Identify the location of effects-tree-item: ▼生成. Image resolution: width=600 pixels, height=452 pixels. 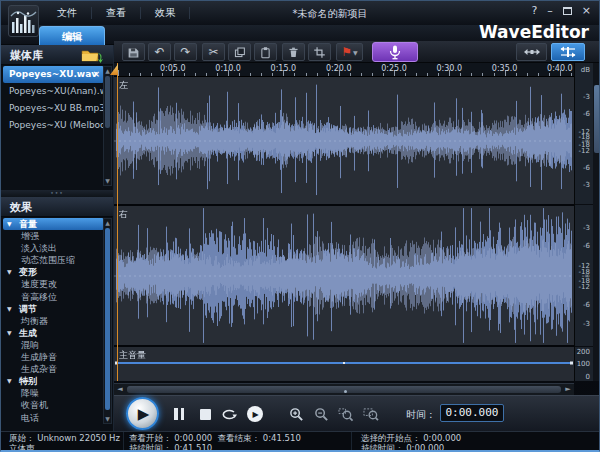
(54, 333).